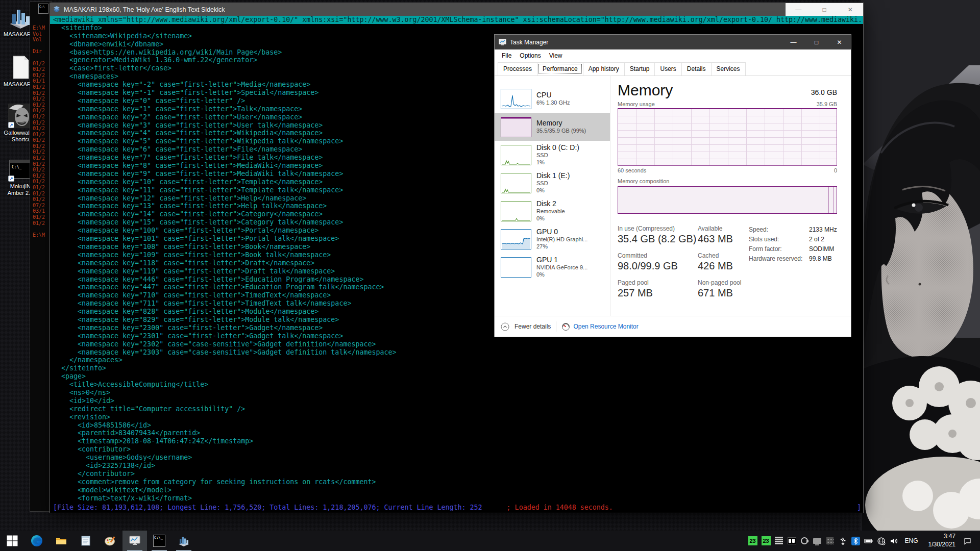 This screenshot has width=980, height=551. What do you see at coordinates (552, 99) in the screenshot?
I see `sidebar-item-cpu: CPU6% 1.30 GHz` at bounding box center [552, 99].